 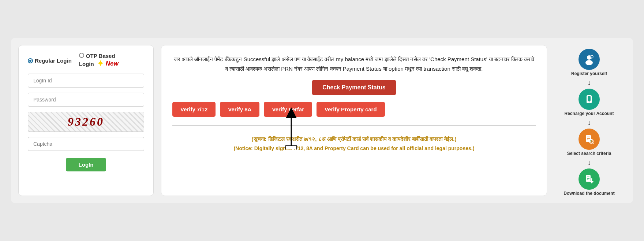 What do you see at coordinates (354, 88) in the screenshot?
I see `check-payment-button: Check Payment Status` at bounding box center [354, 88].